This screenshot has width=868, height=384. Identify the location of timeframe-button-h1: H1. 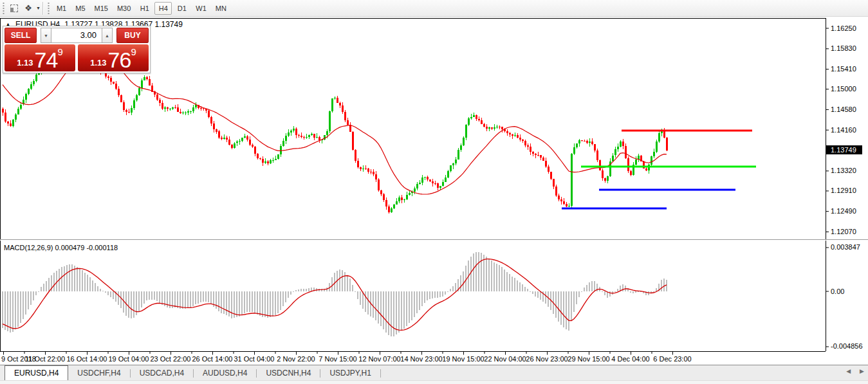
(144, 8).